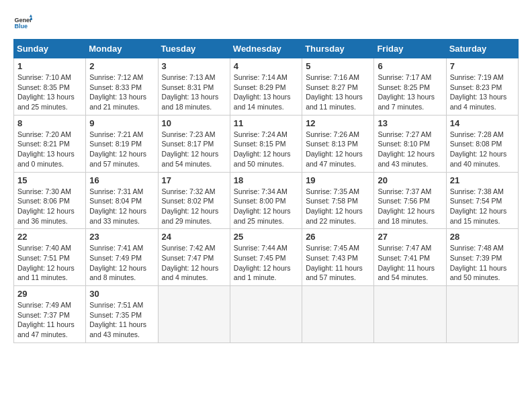 The width and height of the screenshot is (532, 411). Describe the element at coordinates (194, 93) in the screenshot. I see `cell-content: Sunrise: 7:13 AMSunset: 8:31 PMDaylight:…` at that location.